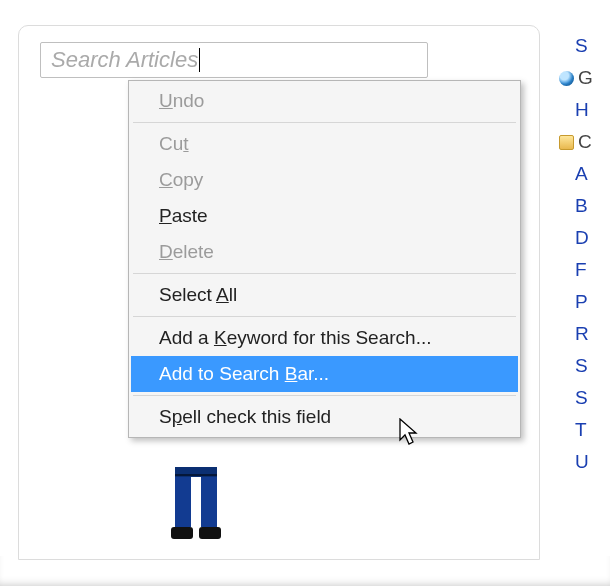 Image resolution: width=610 pixels, height=586 pixels. What do you see at coordinates (578, 462) in the screenshot?
I see `sidebar-link: U` at bounding box center [578, 462].